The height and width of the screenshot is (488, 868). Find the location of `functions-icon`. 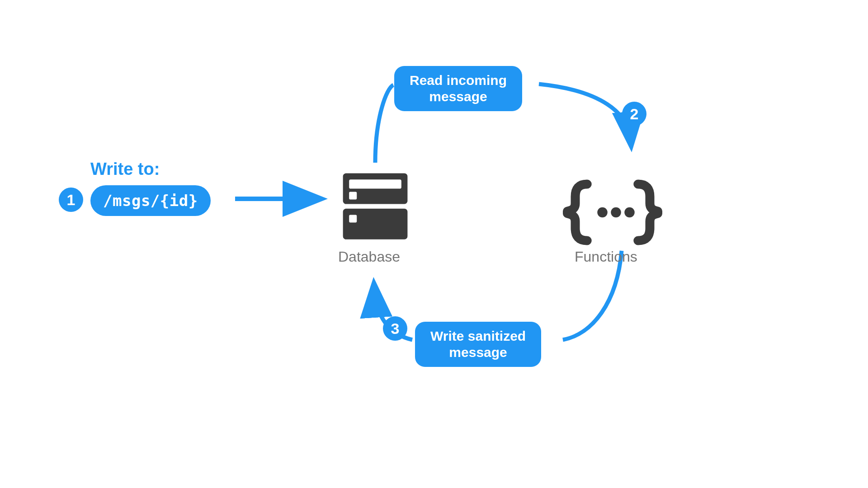

functions-icon is located at coordinates (613, 213).